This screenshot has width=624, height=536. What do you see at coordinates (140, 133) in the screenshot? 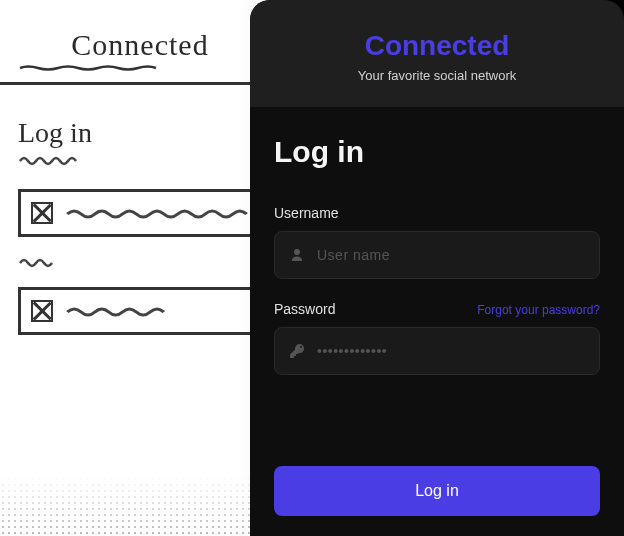
I see `sketch-login-heading: Log in` at bounding box center [140, 133].